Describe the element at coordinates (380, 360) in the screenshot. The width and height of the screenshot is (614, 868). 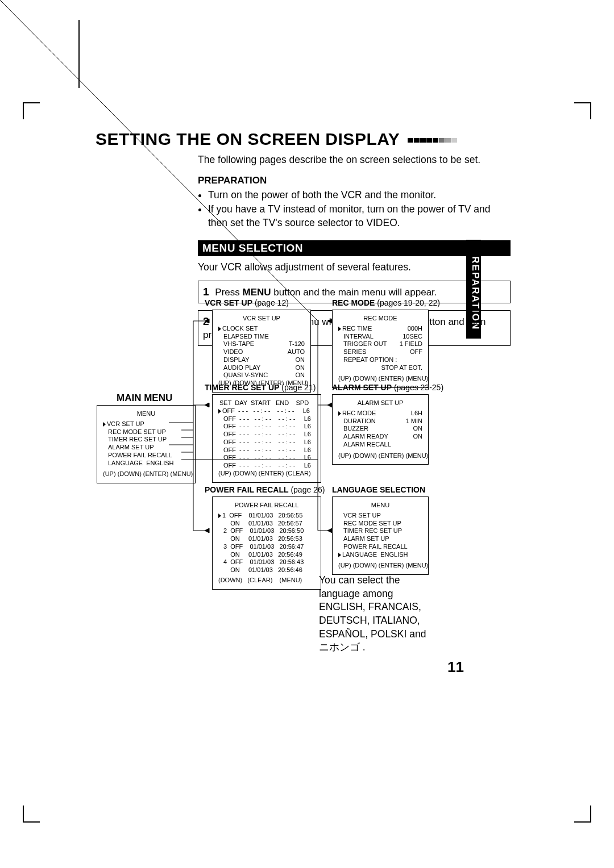
I see `osd-row: REPEAT OPTION :` at that location.